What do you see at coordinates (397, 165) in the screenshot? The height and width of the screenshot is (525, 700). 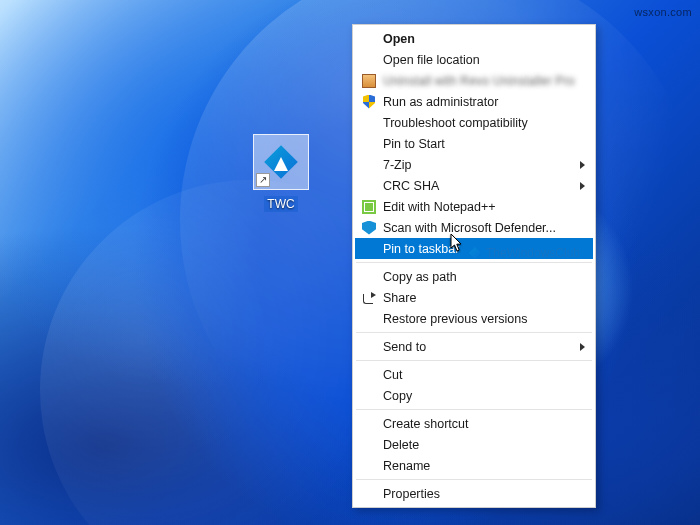 I see `menu-label: 7-Zip` at bounding box center [397, 165].